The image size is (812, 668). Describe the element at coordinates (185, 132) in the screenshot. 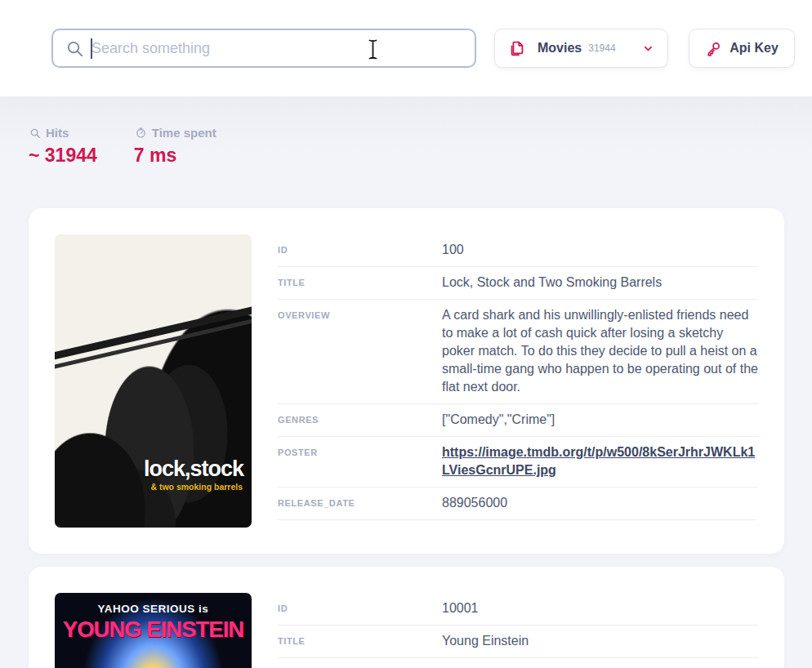

I see `time-spent-label: Time spent` at that location.